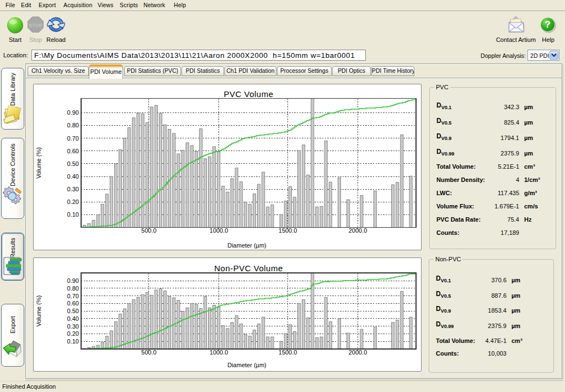 The image size is (565, 392). Describe the element at coordinates (35, 25) in the screenshot. I see `svg-text: STOP` at that location.